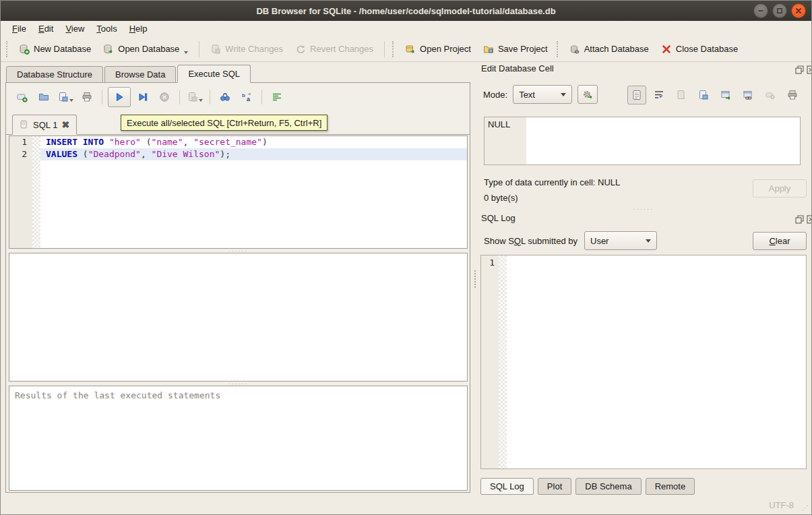 This screenshot has width=812, height=515. What do you see at coordinates (552, 198) in the screenshot?
I see `cell-size-text: 0 byte(s)` at bounding box center [552, 198].